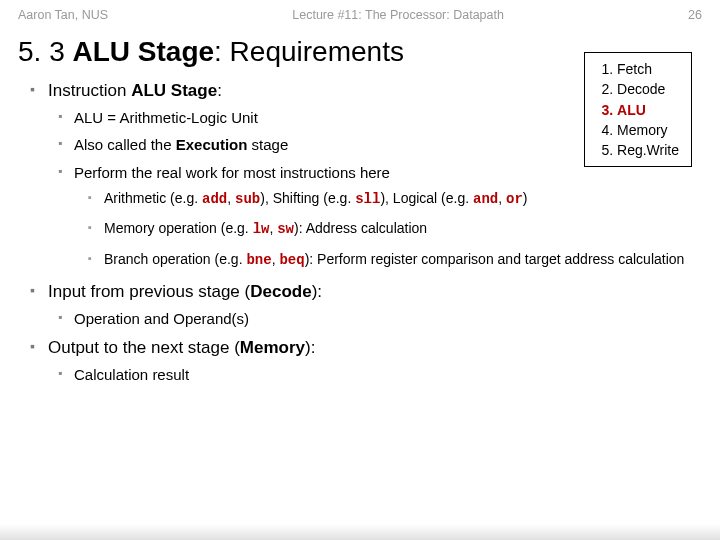 Image resolution: width=720 pixels, height=540 pixels. Describe the element at coordinates (486, 199) in the screenshot. I see `code-and: and` at that location.